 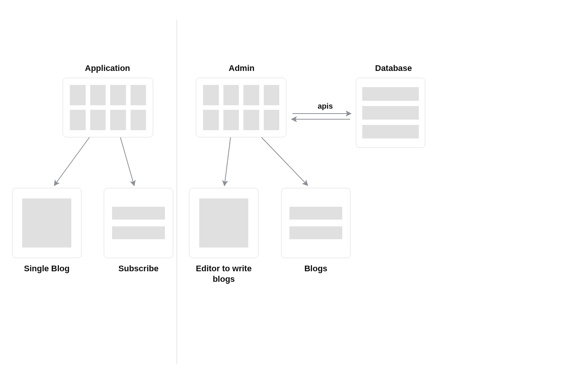 What do you see at coordinates (138, 269) in the screenshot?
I see `subscribe-label: Subscribe` at bounding box center [138, 269].